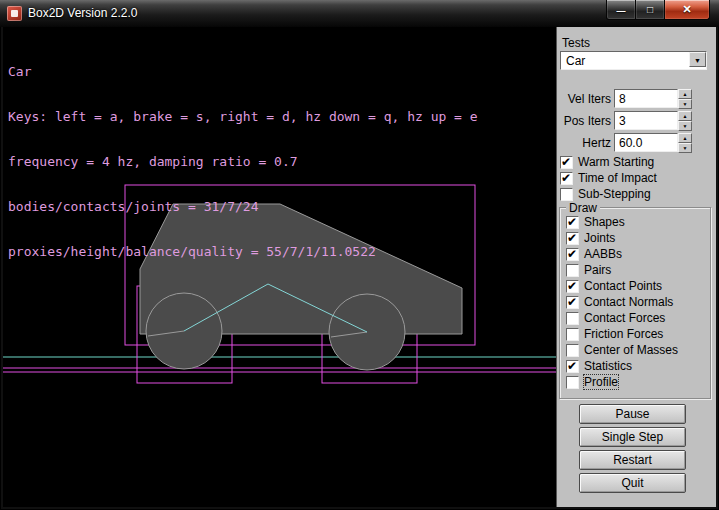  Describe the element at coordinates (614, 194) in the screenshot. I see `sub-stepping-label: Sub-Stepping` at that location.